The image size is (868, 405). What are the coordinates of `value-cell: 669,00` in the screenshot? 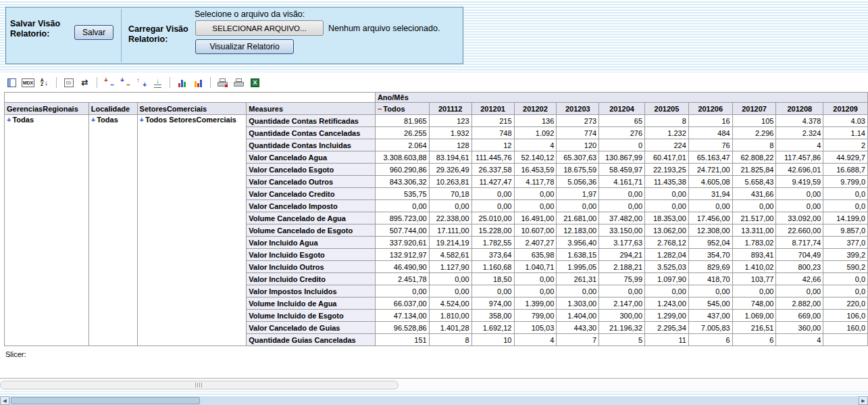 It's located at (800, 316).